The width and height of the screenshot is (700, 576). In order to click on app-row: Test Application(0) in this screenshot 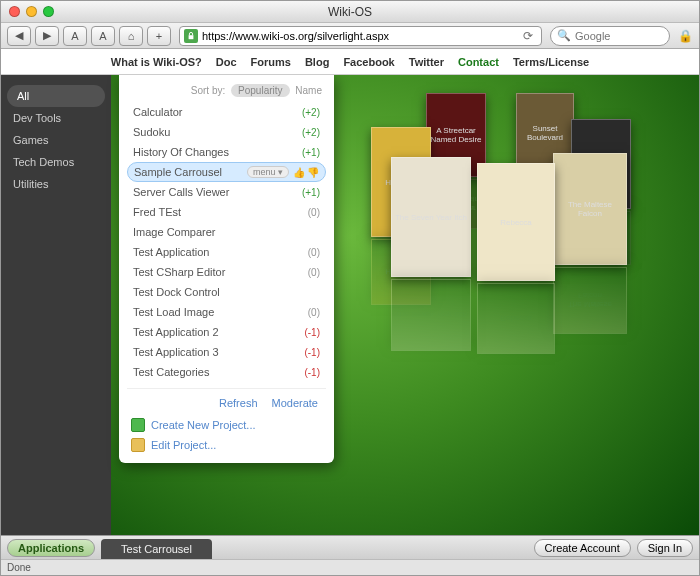, I will do `click(226, 252)`.